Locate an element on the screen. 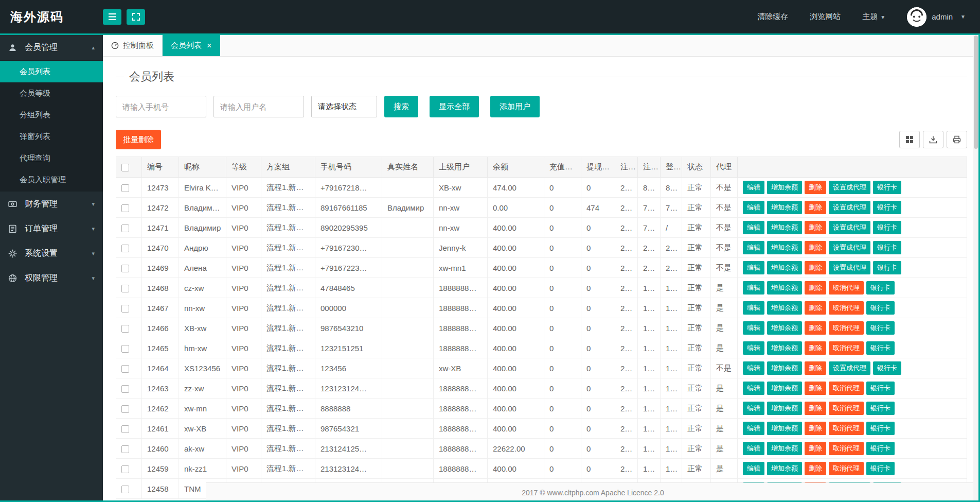  theme-menu: 主题▼ is located at coordinates (874, 16).